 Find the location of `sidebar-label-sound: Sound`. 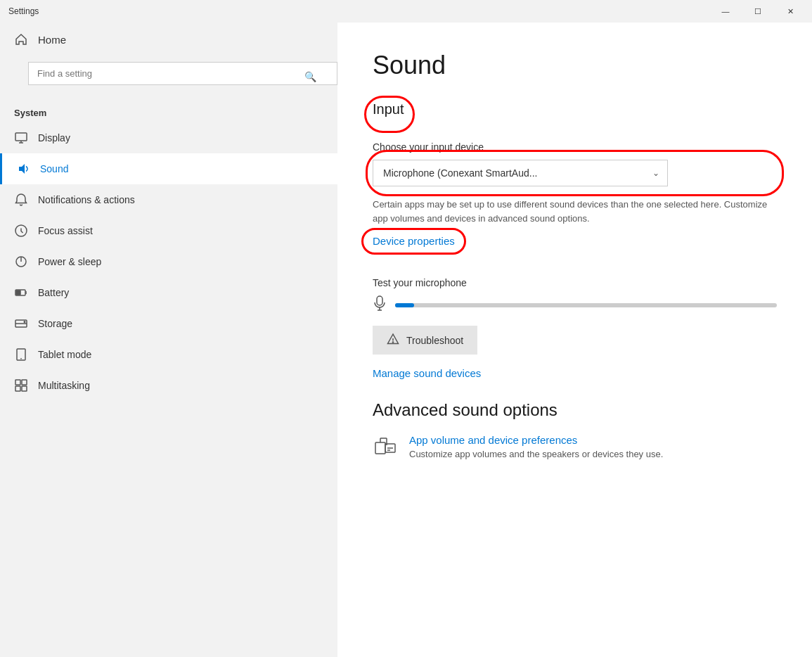

sidebar-label-sound: Sound is located at coordinates (54, 169).